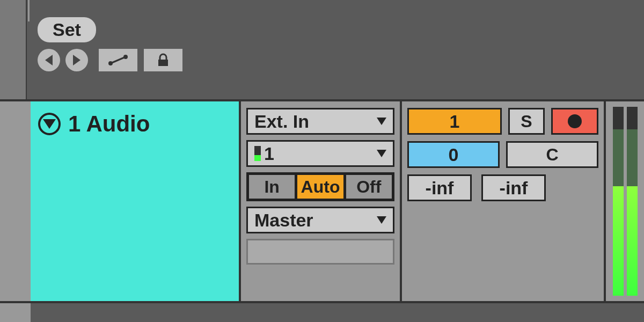 This screenshot has width=644, height=322. I want to click on monitor-auto-button: Auto, so click(321, 187).